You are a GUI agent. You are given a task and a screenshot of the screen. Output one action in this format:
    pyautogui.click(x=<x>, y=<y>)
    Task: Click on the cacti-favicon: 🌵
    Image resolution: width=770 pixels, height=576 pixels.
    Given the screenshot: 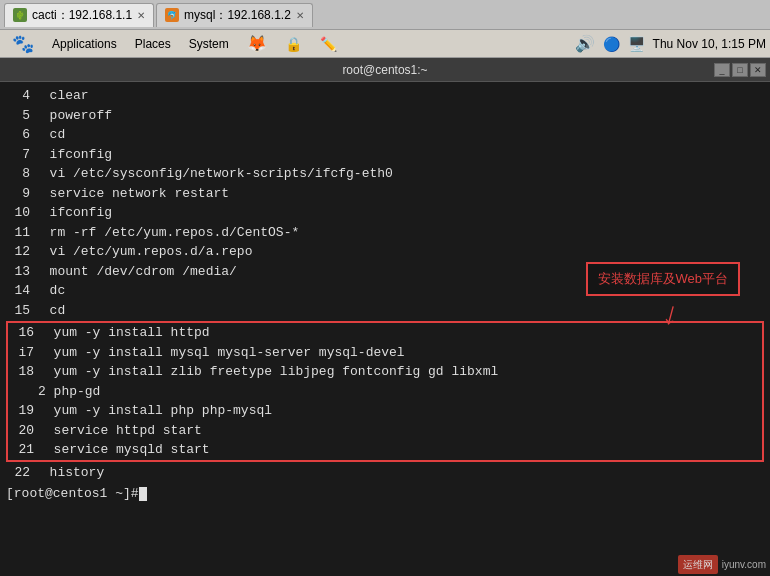 What is the action you would take?
    pyautogui.click(x=20, y=15)
    